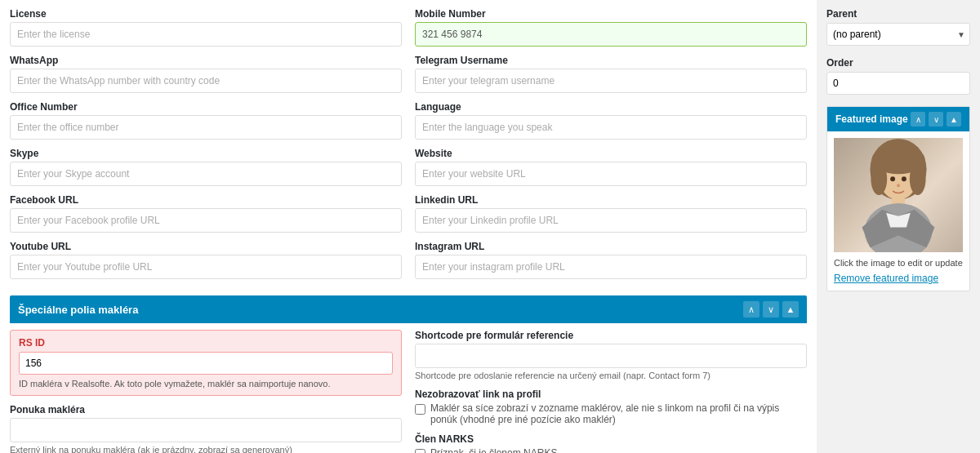  Describe the element at coordinates (611, 260) in the screenshot. I see `instagram-group: Instagram URL` at that location.